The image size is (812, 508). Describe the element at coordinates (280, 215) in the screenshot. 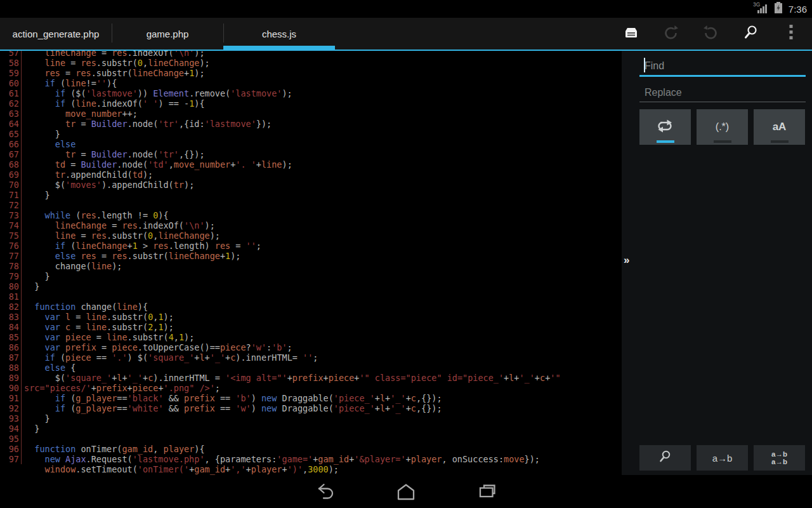

I see `code-line: 73 while (res.length != 0){` at that location.